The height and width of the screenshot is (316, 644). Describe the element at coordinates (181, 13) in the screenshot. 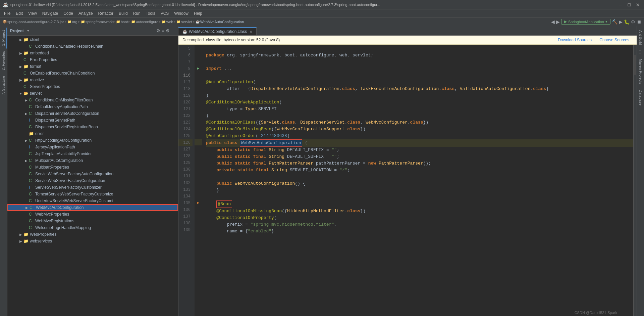

I see `menu-window: Window` at that location.